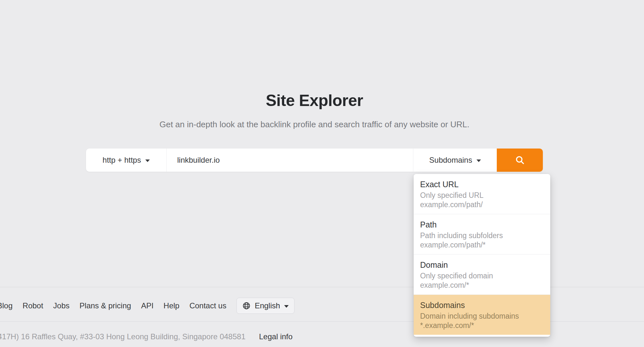 This screenshot has width=644, height=347. What do you see at coordinates (482, 265) in the screenshot?
I see `menu-item-title: Domain` at bounding box center [482, 265].